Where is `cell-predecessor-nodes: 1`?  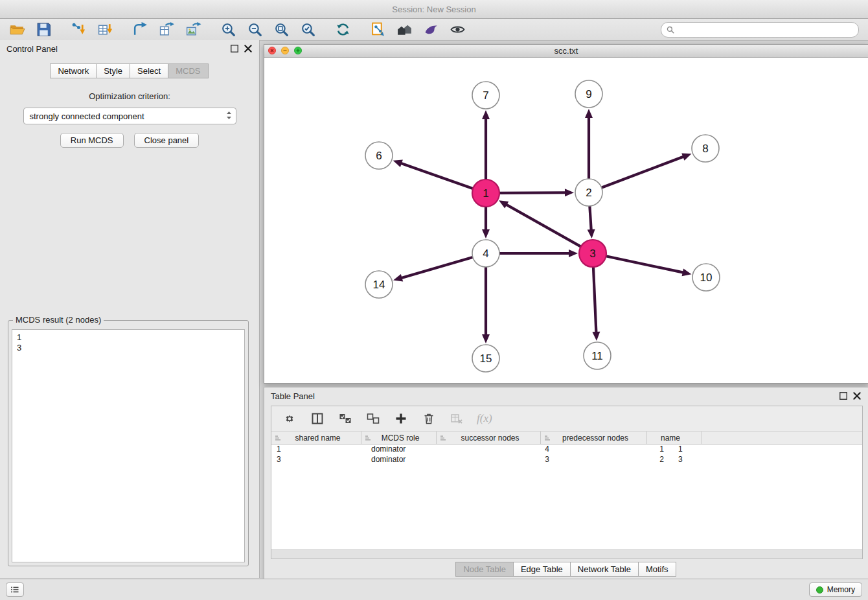 cell-predecessor-nodes: 1 is located at coordinates (615, 450).